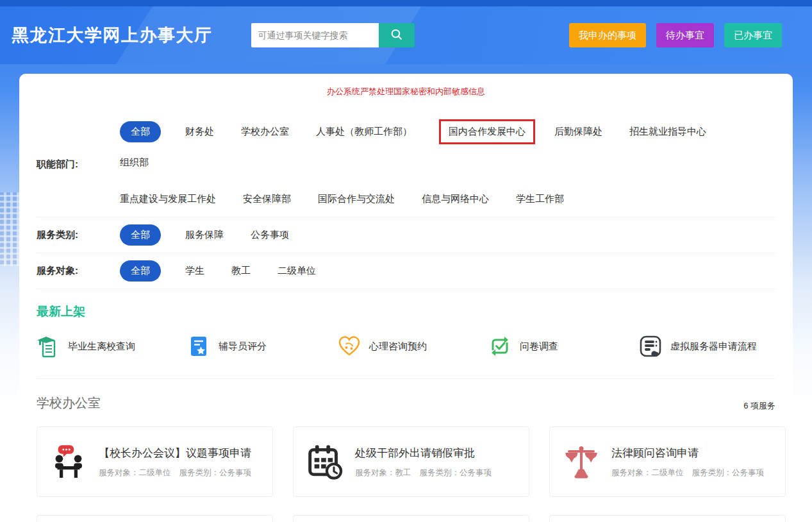 Image resolution: width=812 pixels, height=522 pixels. Describe the element at coordinates (69, 403) in the screenshot. I see `department-title: 学校办公室` at that location.